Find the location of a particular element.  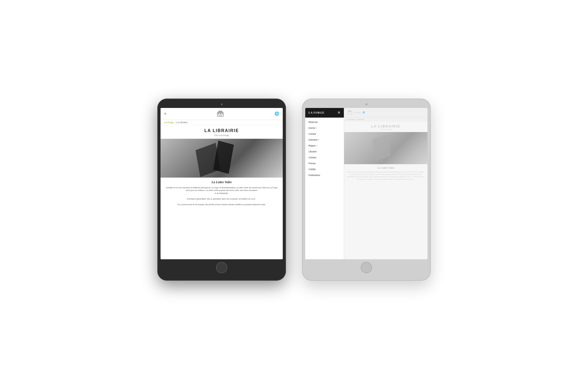

menu-item-dormir: Dormir ▾ is located at coordinates (325, 128).